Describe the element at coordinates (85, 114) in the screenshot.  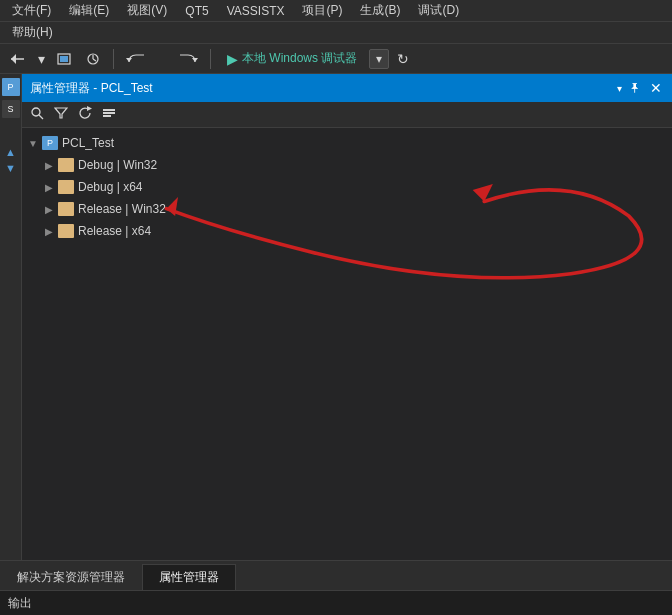
I see `panel-refresh-icon` at that location.